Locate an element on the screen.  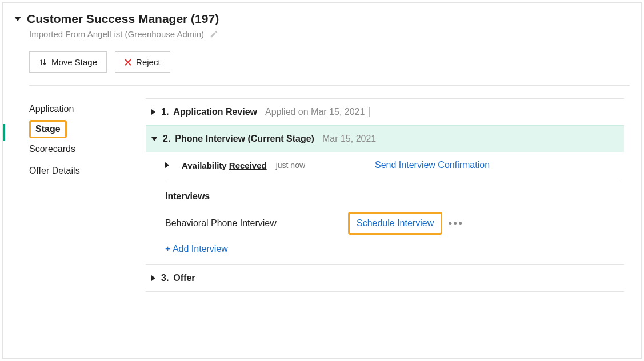
availability-status: Received is located at coordinates (248, 166).